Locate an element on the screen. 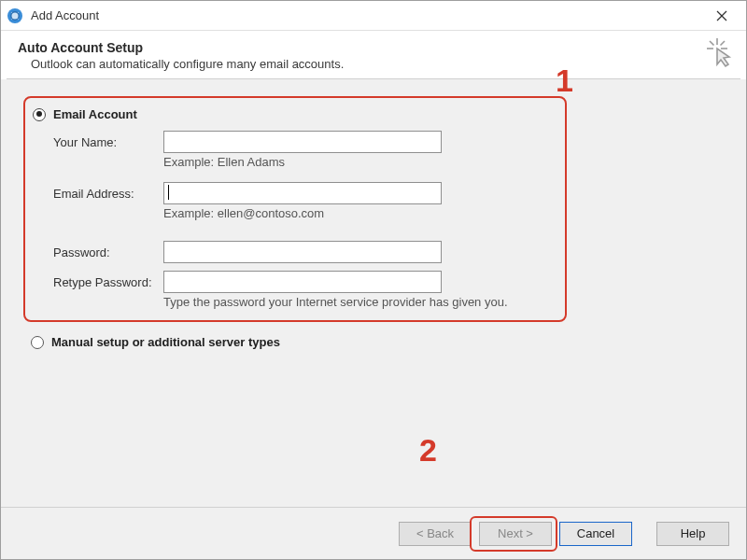 This screenshot has height=560, width=747. your-name-input is located at coordinates (303, 142).